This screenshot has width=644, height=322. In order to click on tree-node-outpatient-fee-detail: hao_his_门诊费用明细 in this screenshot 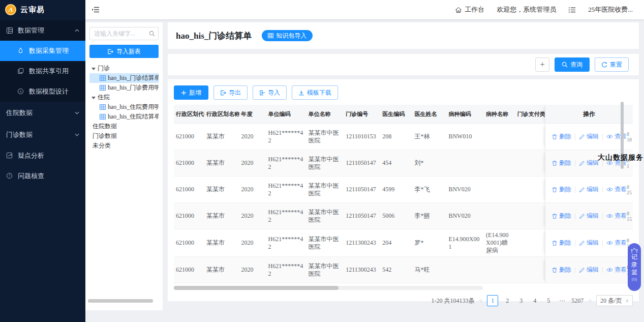, I will do `click(124, 87)`.